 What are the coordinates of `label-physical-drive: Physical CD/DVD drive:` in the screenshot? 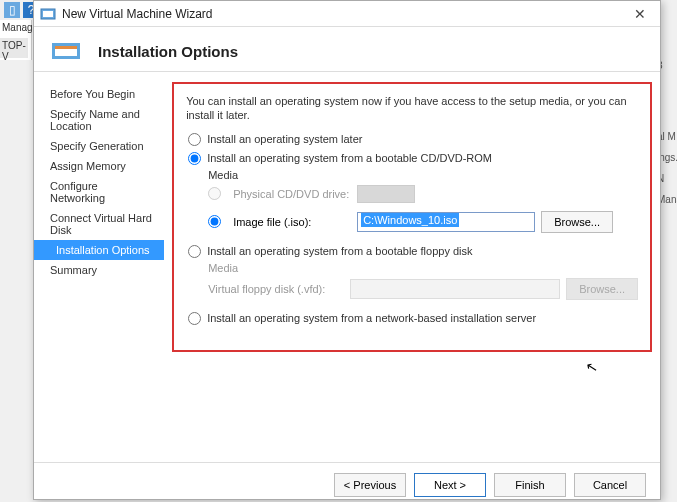 It's located at (292, 194).